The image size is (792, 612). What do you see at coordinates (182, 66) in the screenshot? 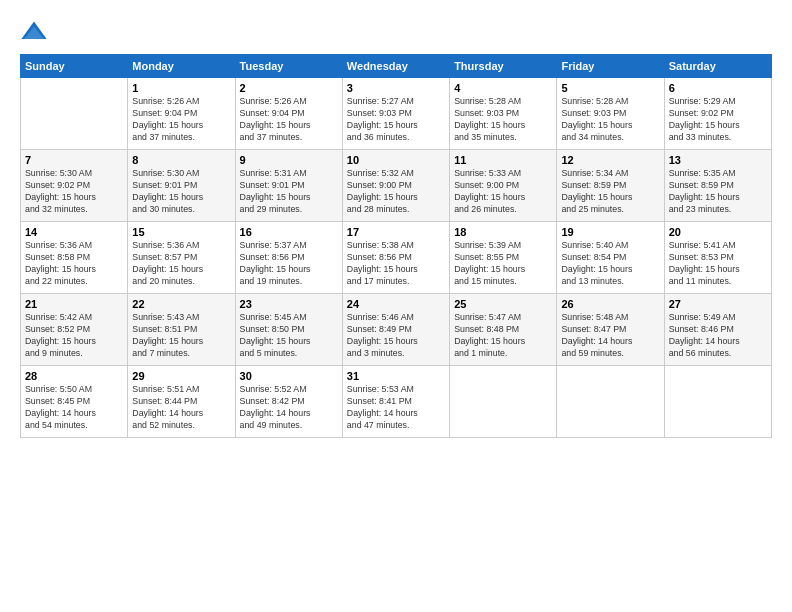
I see `header-monday: Monday` at bounding box center [182, 66].